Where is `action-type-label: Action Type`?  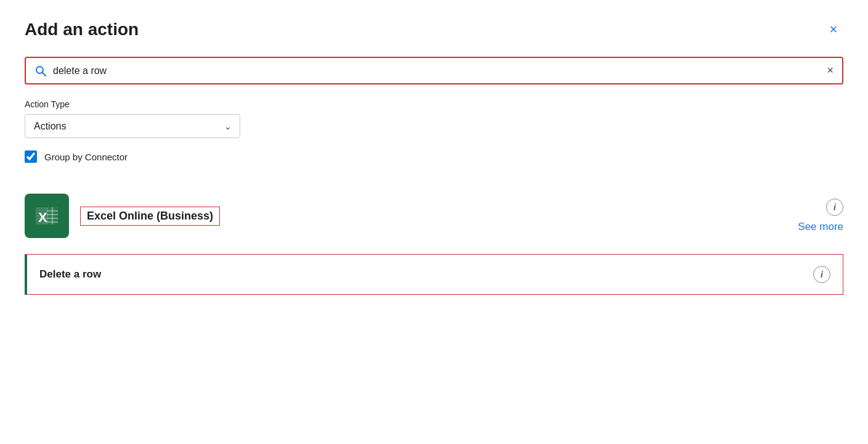
action-type-label: Action Type is located at coordinates (434, 104).